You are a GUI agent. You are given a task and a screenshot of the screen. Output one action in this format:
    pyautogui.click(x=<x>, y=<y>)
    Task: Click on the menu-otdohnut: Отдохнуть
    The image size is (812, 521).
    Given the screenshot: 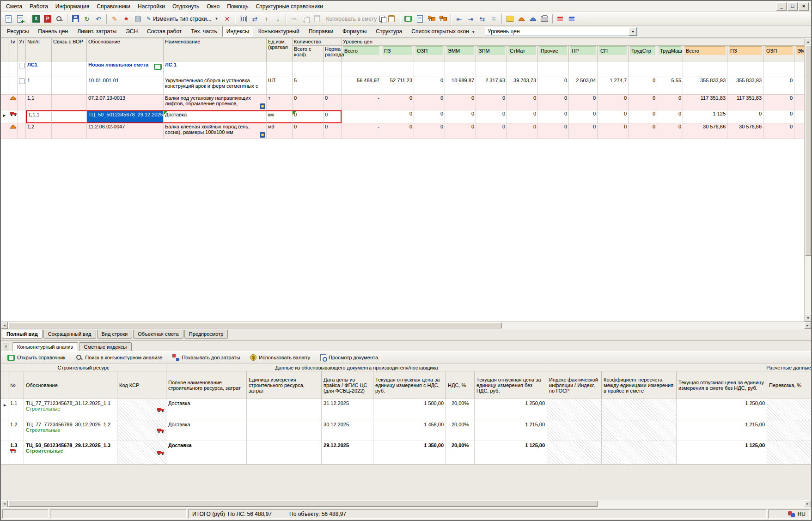 What is the action you would take?
    pyautogui.click(x=186, y=6)
    